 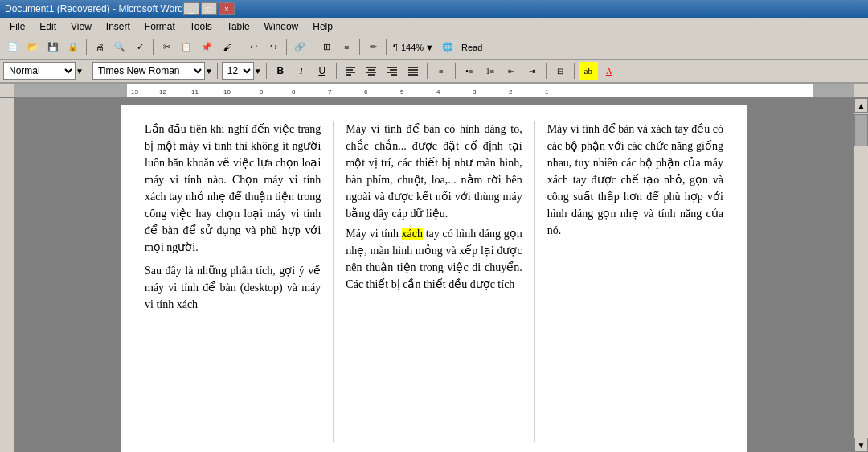 I want to click on zoom-display: ¶ 144% ▼, so click(x=413, y=47).